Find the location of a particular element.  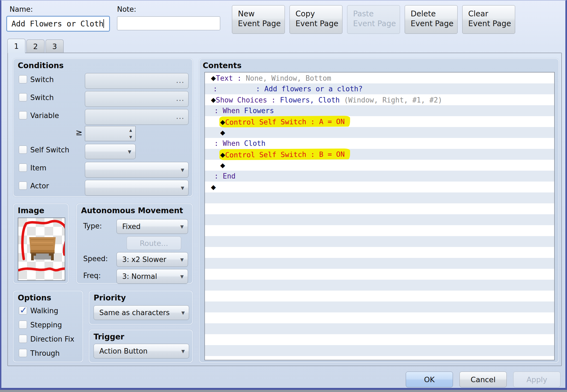

event-command-row: : End is located at coordinates (380, 176).